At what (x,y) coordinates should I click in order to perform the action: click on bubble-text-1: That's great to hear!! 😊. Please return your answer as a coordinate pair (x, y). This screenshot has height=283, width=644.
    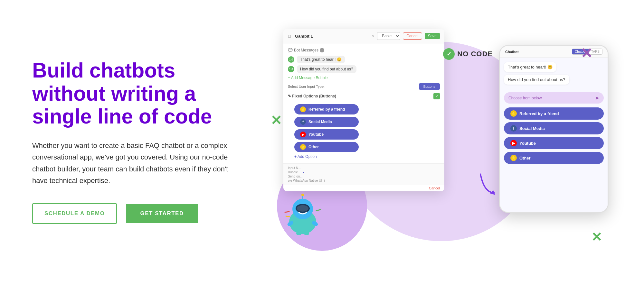
    Looking at the image, I should click on (321, 59).